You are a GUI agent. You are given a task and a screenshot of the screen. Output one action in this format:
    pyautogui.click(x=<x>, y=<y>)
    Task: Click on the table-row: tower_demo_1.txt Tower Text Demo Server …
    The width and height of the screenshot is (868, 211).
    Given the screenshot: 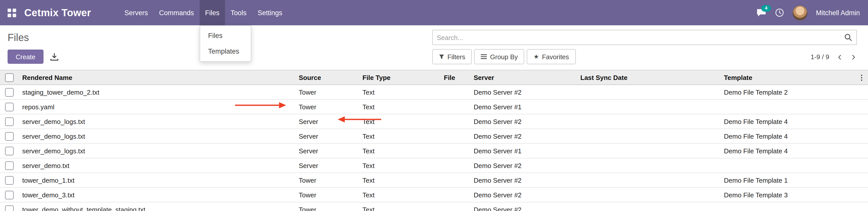 What is the action you would take?
    pyautogui.click(x=434, y=180)
    